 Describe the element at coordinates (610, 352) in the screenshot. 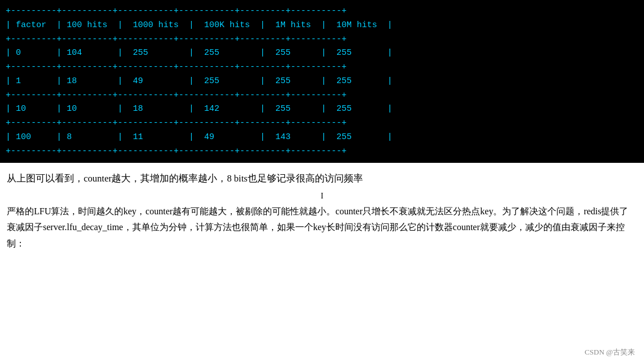

I see `footer-label: CSDN @古笑来` at that location.